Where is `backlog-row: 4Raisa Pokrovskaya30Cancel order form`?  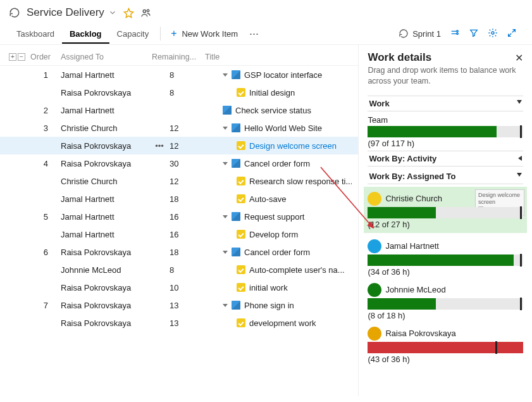
backlog-row: 4Raisa Pokrovskaya30Cancel order form is located at coordinates (179, 163).